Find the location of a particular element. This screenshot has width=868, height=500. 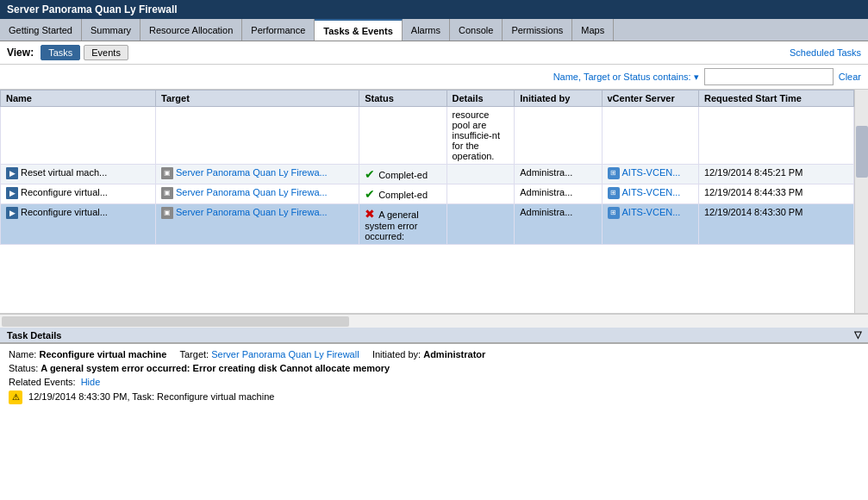

col-header-details: Details is located at coordinates (481, 98).